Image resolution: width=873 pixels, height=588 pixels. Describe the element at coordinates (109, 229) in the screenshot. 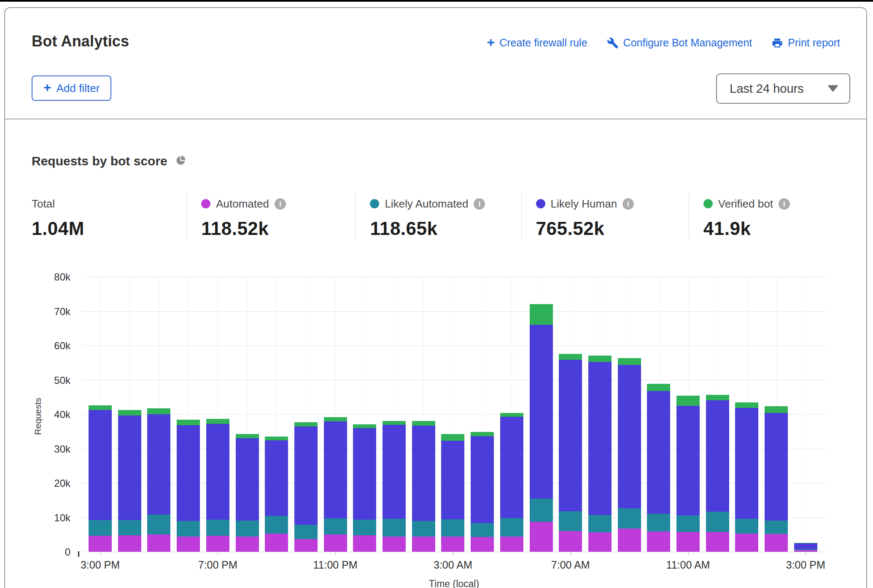

I see `stat-total-value: 1.04M` at that location.